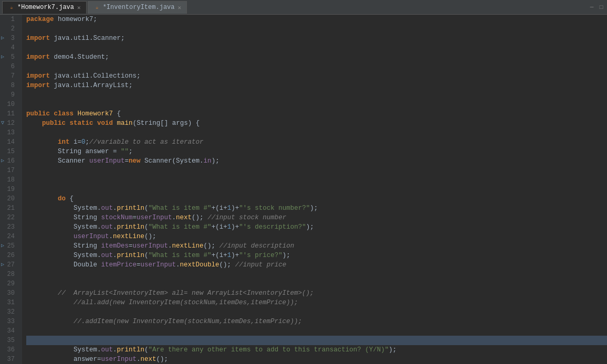 This screenshot has width=607, height=364. What do you see at coordinates (9, 67) in the screenshot?
I see `ln-6: 6` at bounding box center [9, 67].